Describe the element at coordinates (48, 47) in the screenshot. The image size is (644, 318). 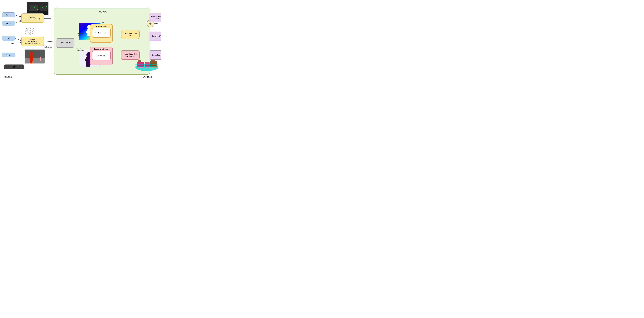
I see `segmented-color-label: SegmentedColor Image` at that location.